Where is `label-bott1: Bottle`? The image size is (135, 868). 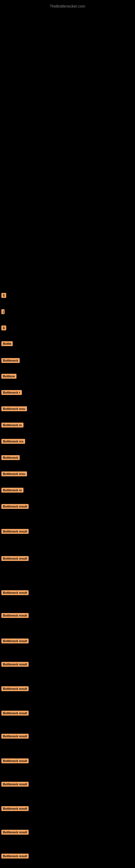
label-bott1: Bottle is located at coordinates (7, 344).